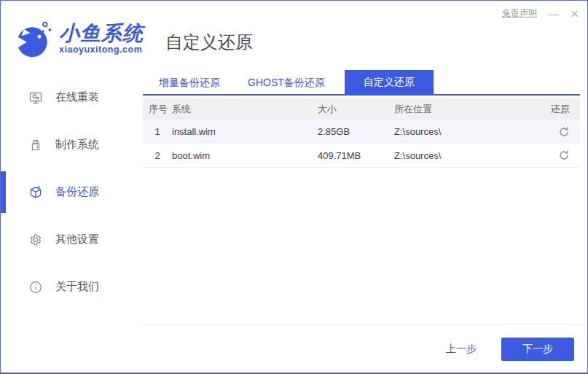  What do you see at coordinates (361, 133) in the screenshot?
I see `backup-file-table: 序号 系统 大小 所在位置 还原 1 install.wim 2.85GB Z:…` at bounding box center [361, 133].